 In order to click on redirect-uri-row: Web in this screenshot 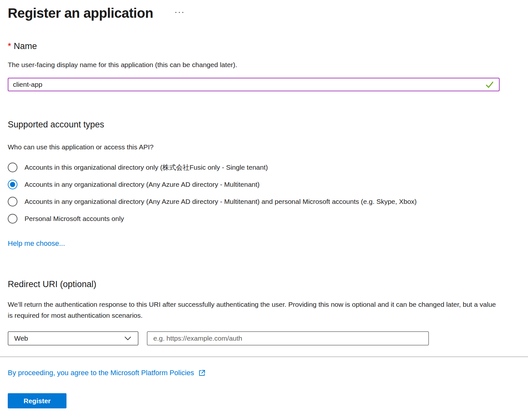, I will do `click(264, 338)`.